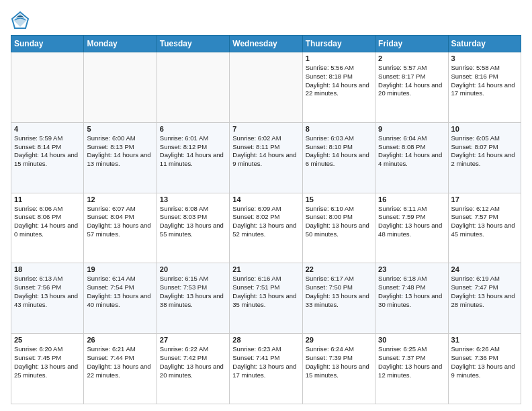 The width and height of the screenshot is (532, 411). What do you see at coordinates (411, 340) in the screenshot?
I see `day-number: 30` at bounding box center [411, 340].